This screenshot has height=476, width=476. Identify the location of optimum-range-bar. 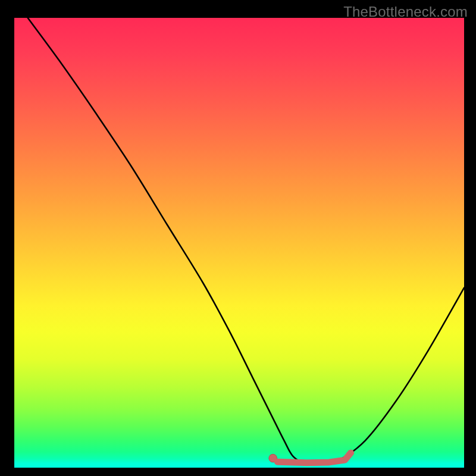
(314, 458).